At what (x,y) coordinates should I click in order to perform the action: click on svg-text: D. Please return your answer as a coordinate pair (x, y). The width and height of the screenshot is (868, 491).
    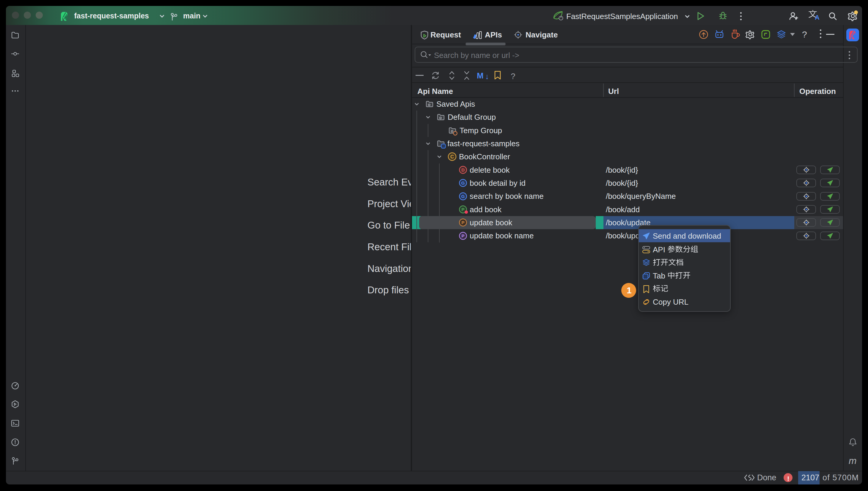
    Looking at the image, I should click on (463, 170).